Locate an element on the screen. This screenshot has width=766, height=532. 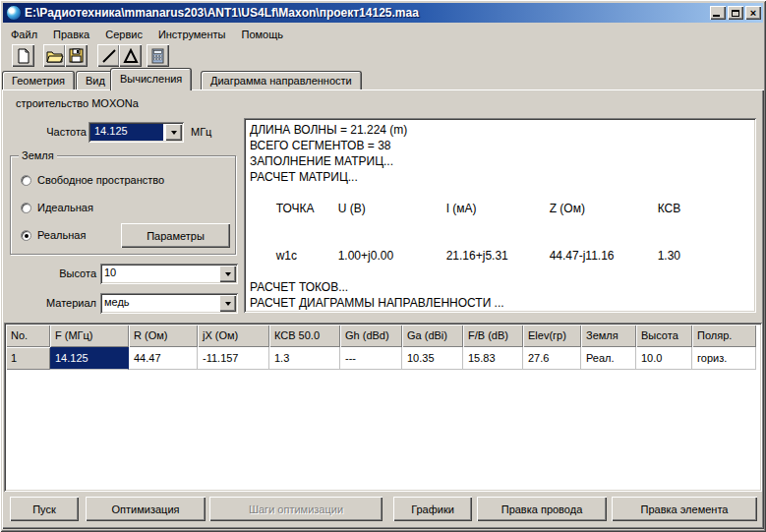
cell-ga: 10.35 is located at coordinates (433, 358).